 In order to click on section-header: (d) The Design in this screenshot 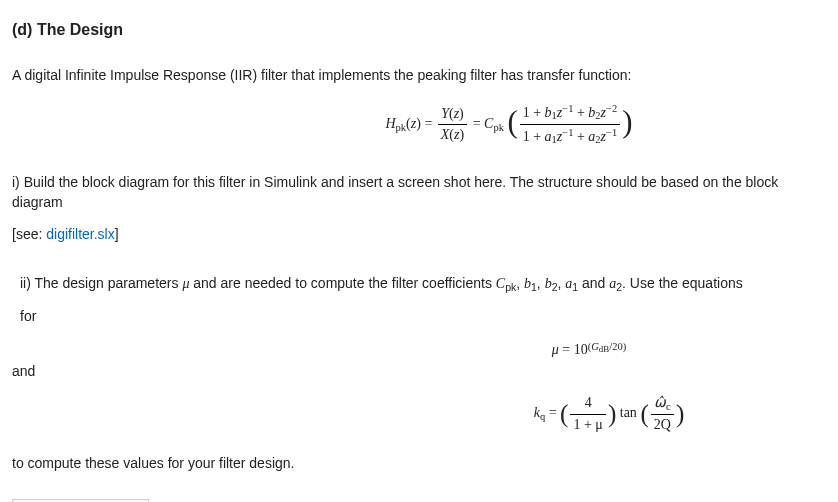, I will do `click(419, 30)`.